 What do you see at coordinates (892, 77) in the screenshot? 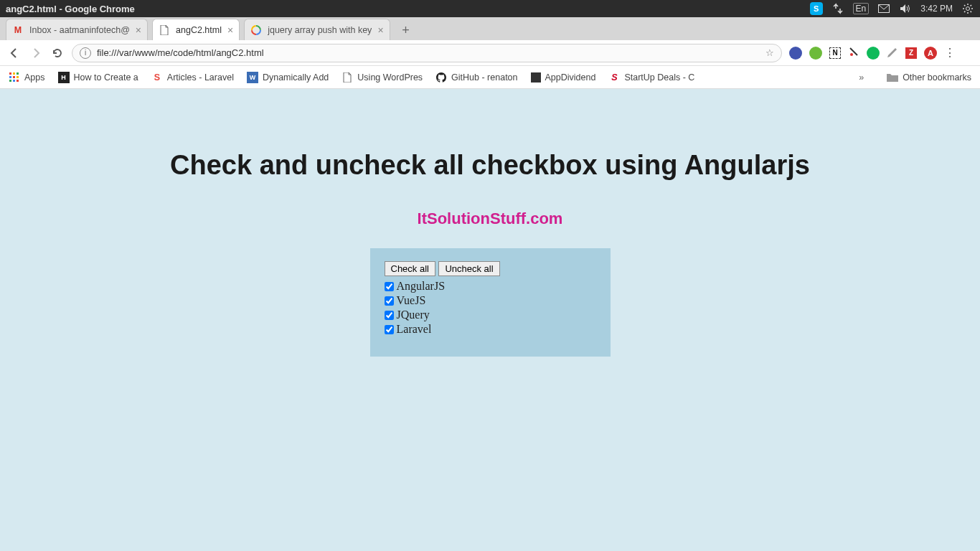
I see `folder-icon` at bounding box center [892, 77].